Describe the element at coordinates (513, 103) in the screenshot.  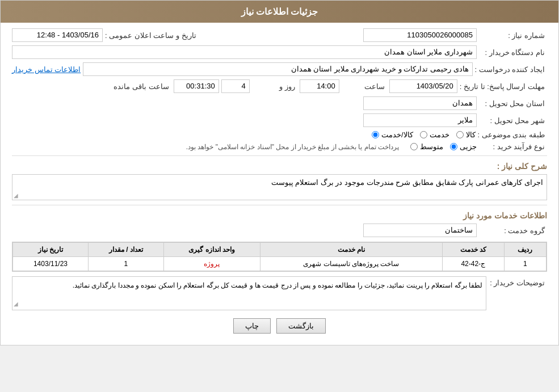
I see `province-label: استان محل تحویل :` at that location.